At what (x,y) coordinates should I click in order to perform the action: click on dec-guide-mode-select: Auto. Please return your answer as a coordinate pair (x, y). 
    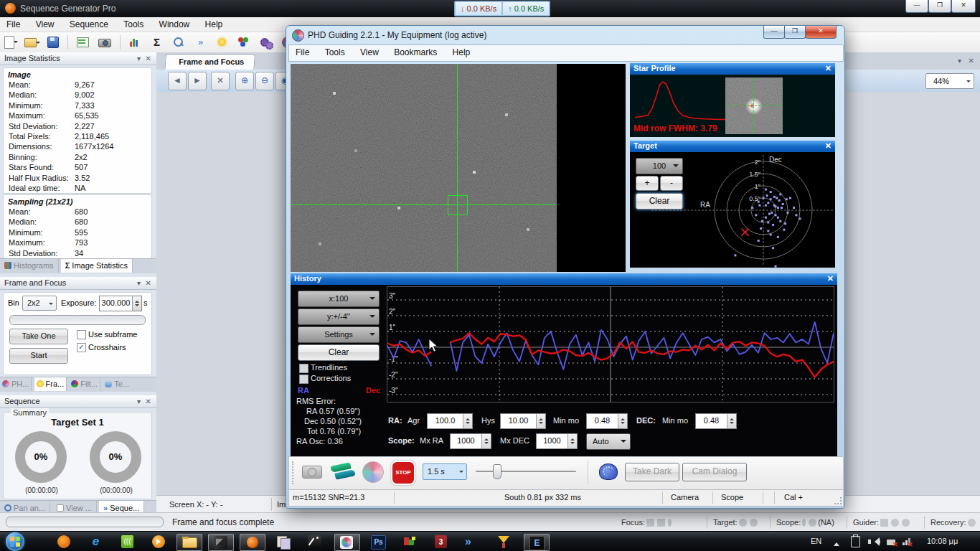
    Looking at the image, I should click on (608, 442).